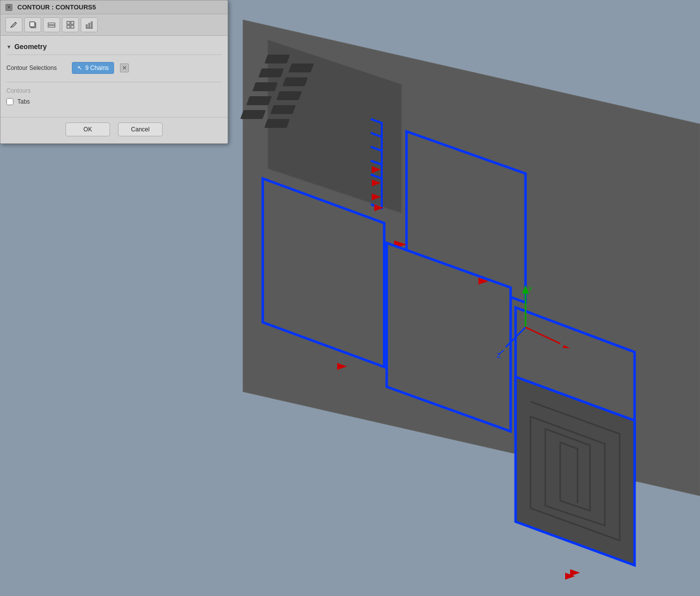 This screenshot has width=700, height=596. Describe the element at coordinates (114, 7) in the screenshot. I see `dialog-titlebar: ✕ CONTOUR : CONTOURS5` at that location.